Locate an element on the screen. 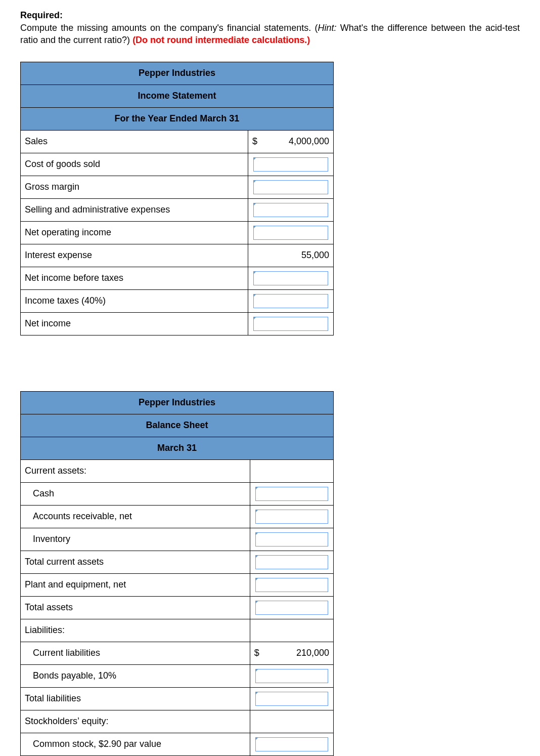  bs-row-label: Common stock, $2.90 par value is located at coordinates (136, 744).